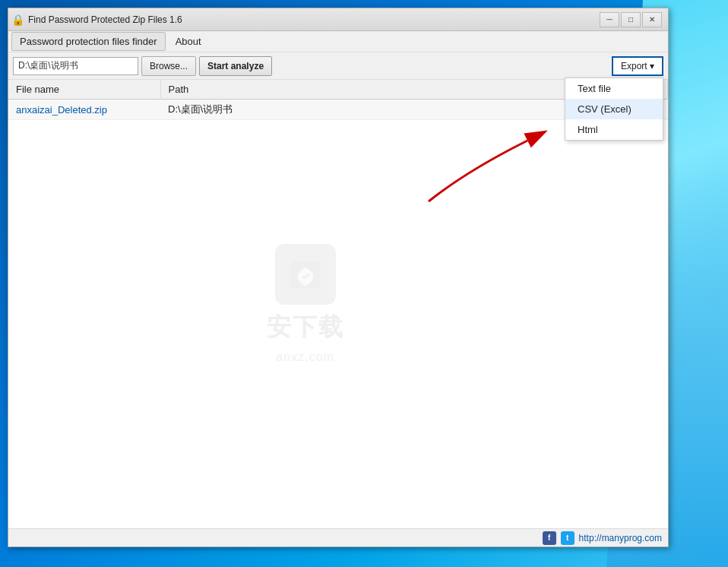 This screenshot has width=728, height=567. I want to click on col-header-filename: File name, so click(84, 90).